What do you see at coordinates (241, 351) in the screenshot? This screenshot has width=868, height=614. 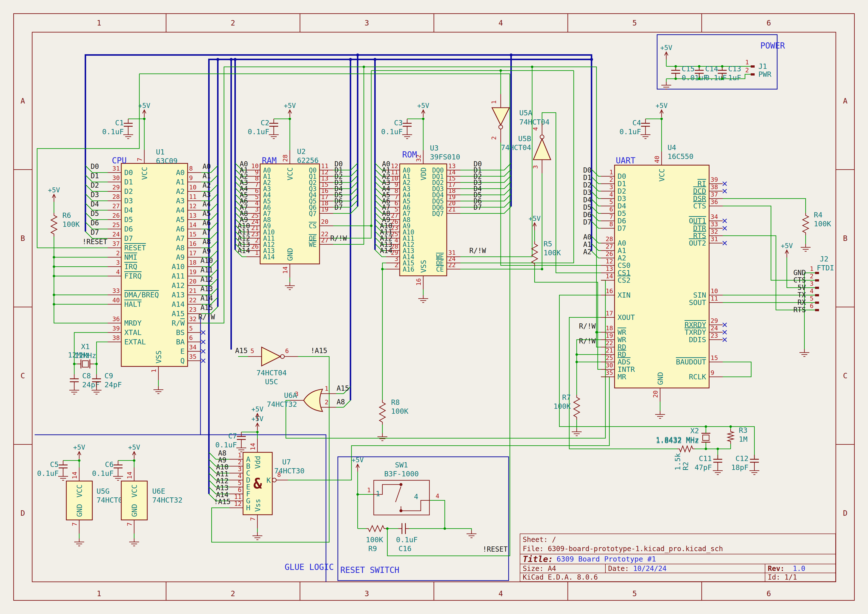 I see `net-label: A15` at bounding box center [241, 351].